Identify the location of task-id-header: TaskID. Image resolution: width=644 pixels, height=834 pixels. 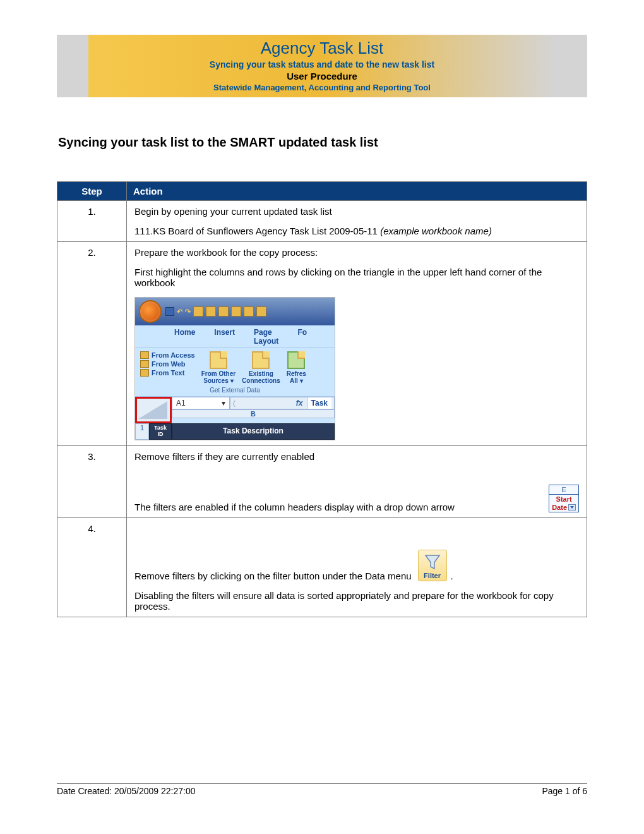
(160, 432).